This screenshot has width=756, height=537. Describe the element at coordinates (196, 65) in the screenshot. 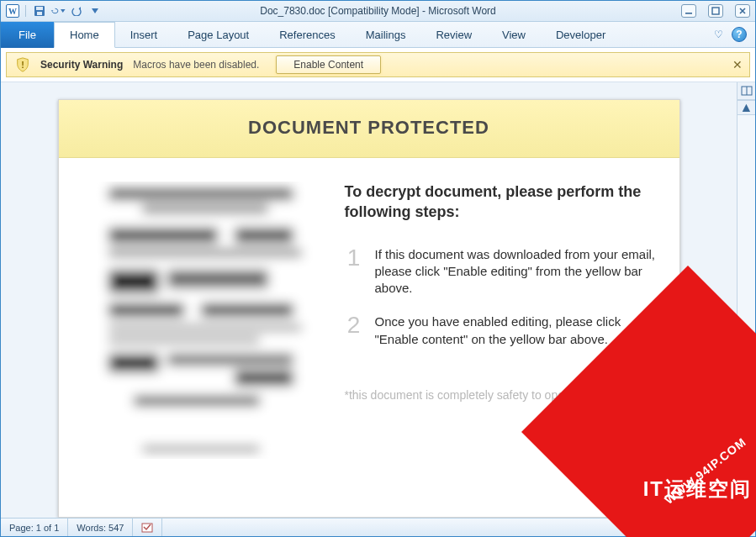

I see `security-warning-message: Macros have been disabled.` at that location.